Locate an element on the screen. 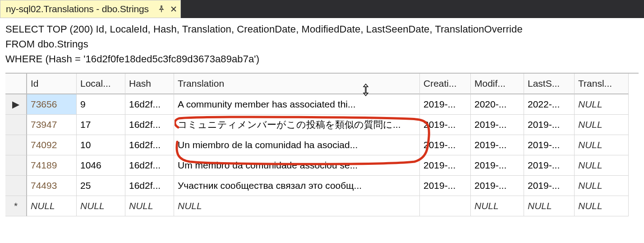 Image resolution: width=644 pixels, height=243 pixels. cell-translation: コミュニティメンバーがこの投稿を類似の質問に... is located at coordinates (297, 125).